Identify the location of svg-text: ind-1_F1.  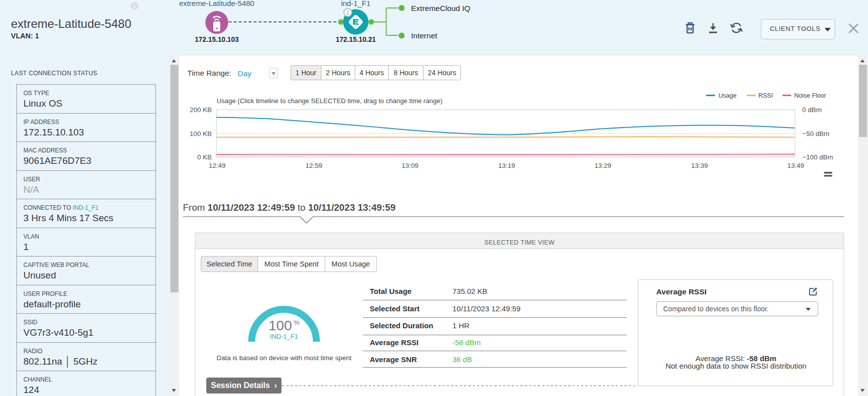
(356, 4).